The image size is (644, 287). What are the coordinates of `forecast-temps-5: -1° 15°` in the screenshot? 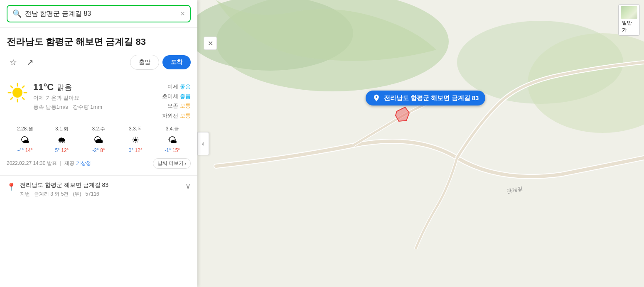 It's located at (172, 150).